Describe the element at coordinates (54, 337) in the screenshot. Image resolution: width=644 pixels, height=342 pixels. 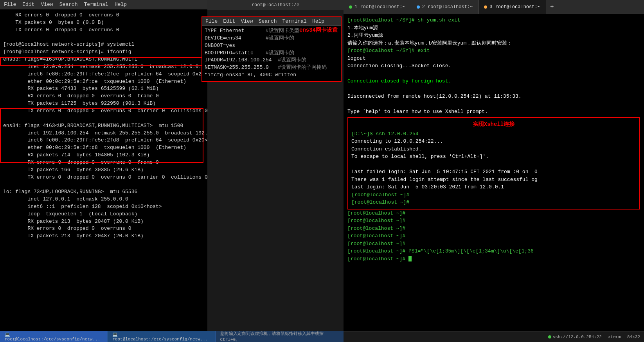
I see `taskbar-item-1: 💻 root@localhost:/etc/sysconfig/netw...` at that location.